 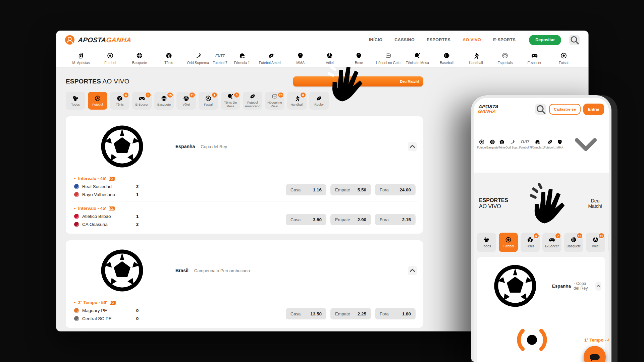 I want to click on sport-icon, so click(x=550, y=142).